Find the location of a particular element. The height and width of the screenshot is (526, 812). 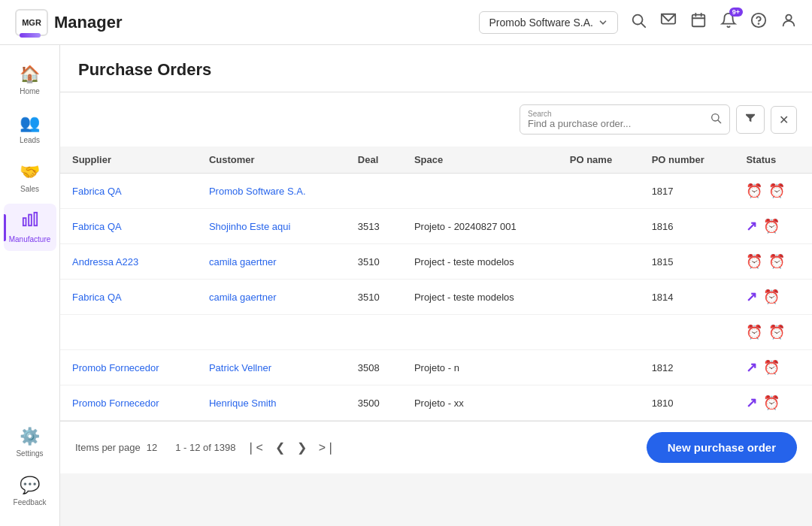

next-page-button: ❯ is located at coordinates (302, 448).